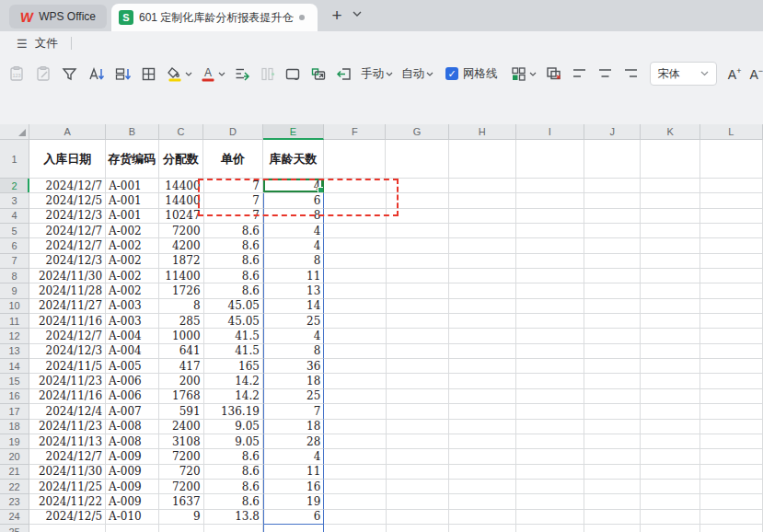  I want to click on cell-B8: A-002, so click(133, 276).